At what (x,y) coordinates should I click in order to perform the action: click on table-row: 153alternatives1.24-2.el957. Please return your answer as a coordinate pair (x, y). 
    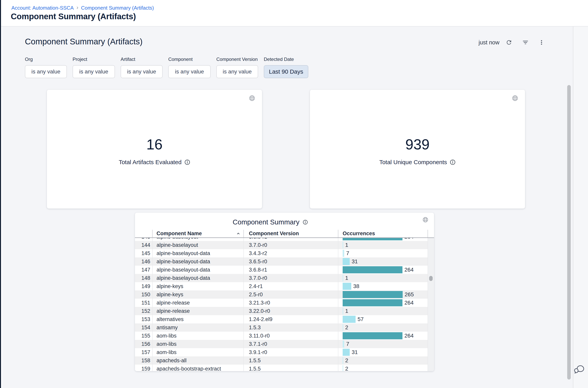
    Looking at the image, I should click on (281, 319).